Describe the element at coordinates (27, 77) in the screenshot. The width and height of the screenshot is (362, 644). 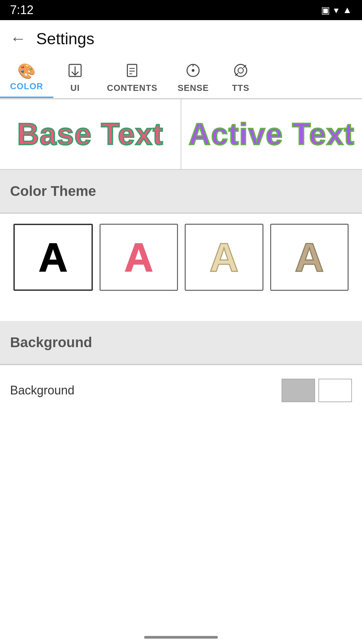
I see `tab-color: 🎨 COLOR` at that location.